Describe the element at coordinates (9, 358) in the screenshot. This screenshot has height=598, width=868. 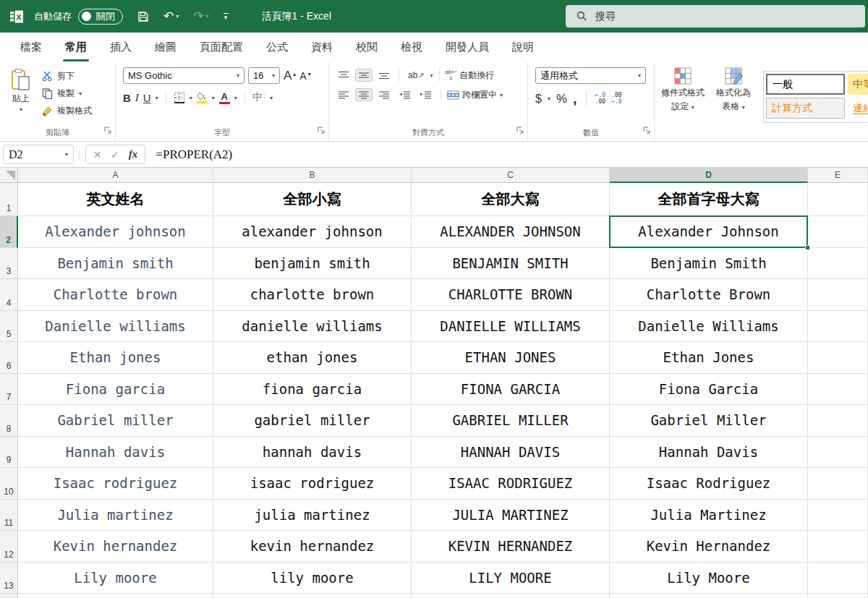
I see `row-header-6: 6` at that location.